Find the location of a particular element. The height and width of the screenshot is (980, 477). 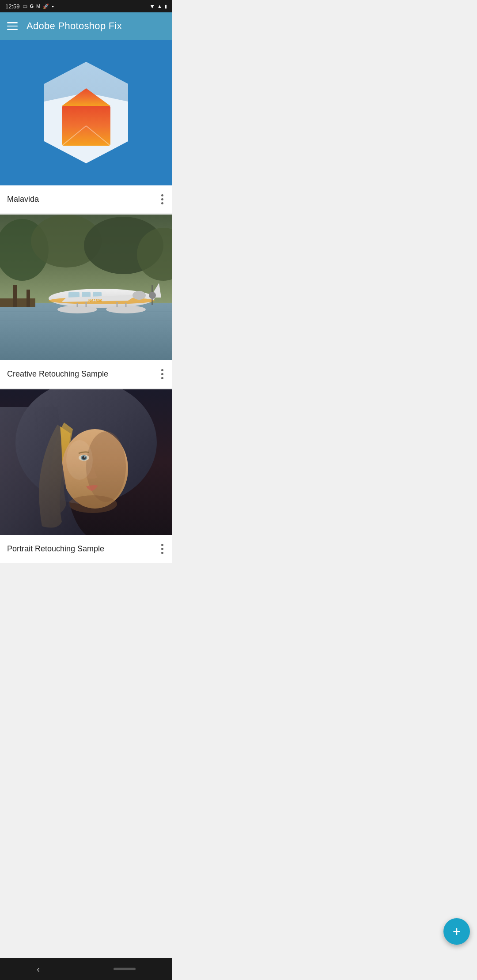

malavida-more-button is located at coordinates (163, 200).